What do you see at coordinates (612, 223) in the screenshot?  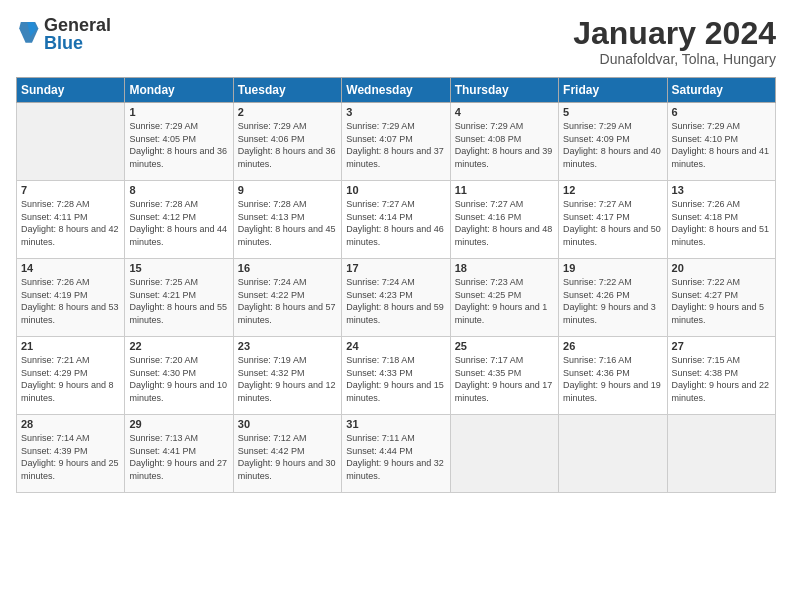 I see `day-info: Sunrise: 7:27 AMSunset: 4:17 PMDaylight:…` at bounding box center [612, 223].